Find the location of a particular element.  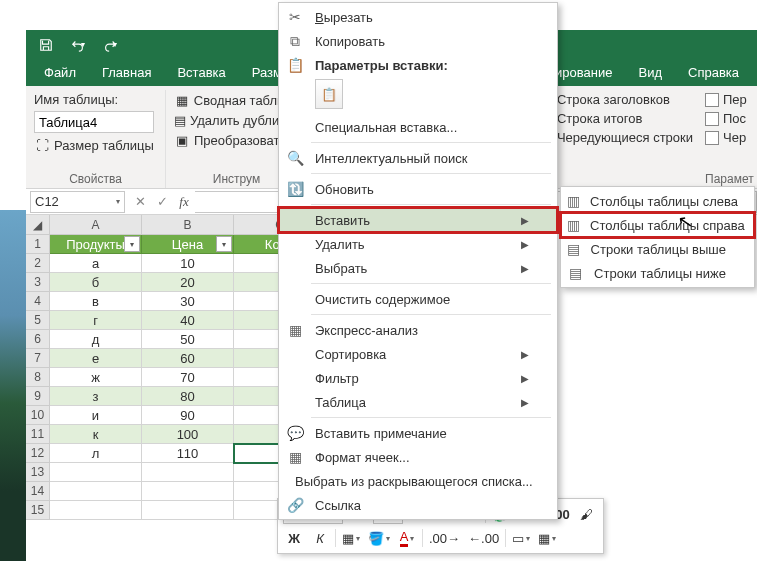

submenu-rows-below: ▤Строки таблицы ниже is located at coordinates (658, 273).